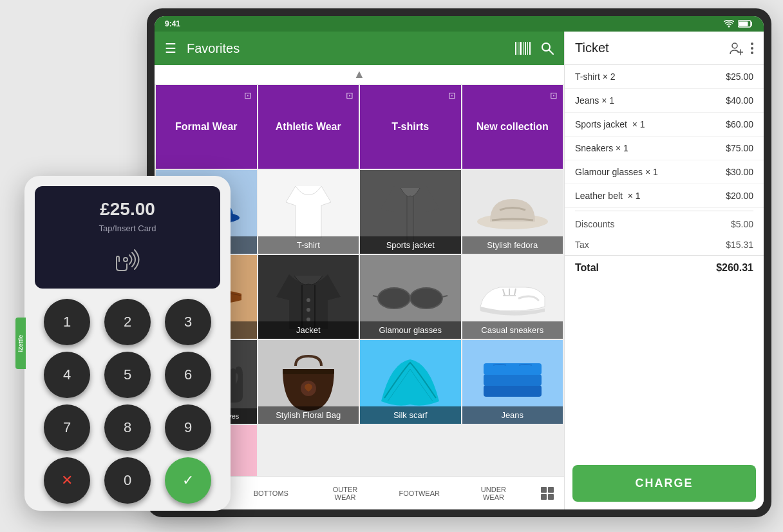 This screenshot has width=783, height=532. I want to click on tile-label: Athletic Wear, so click(309, 127).